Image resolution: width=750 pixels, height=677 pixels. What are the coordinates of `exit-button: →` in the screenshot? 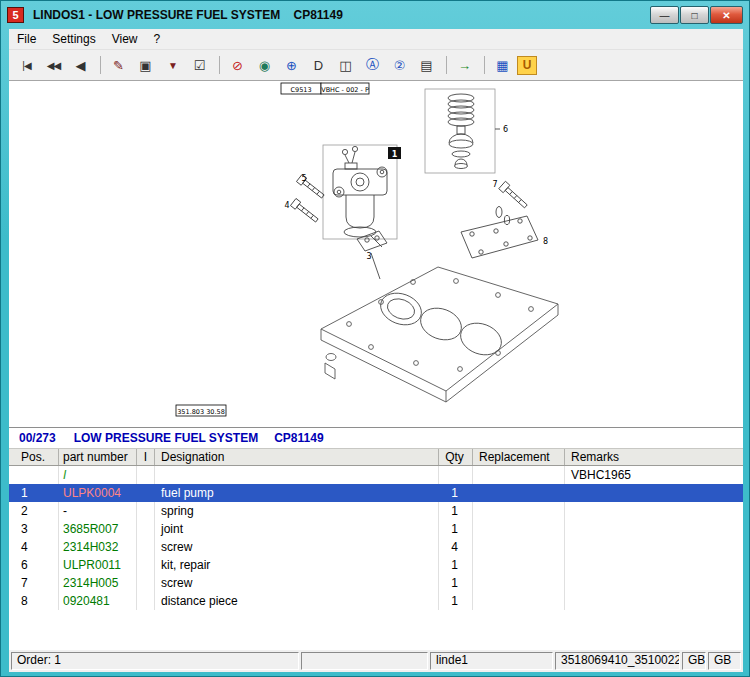 It's located at (464, 65).